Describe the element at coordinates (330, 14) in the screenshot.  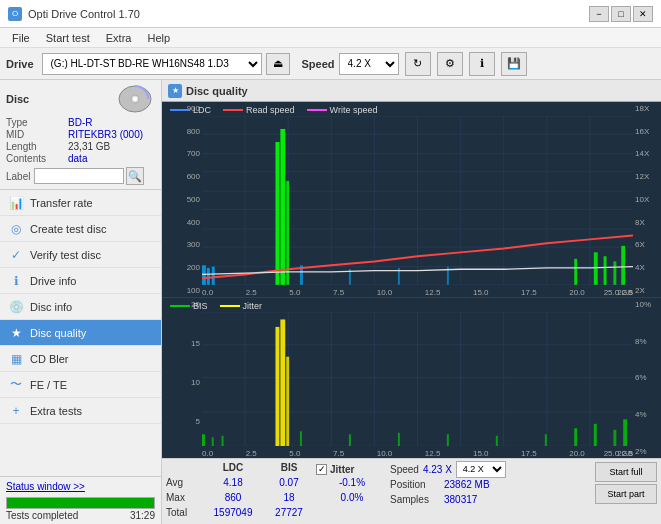
I see `titlebar: O Opti Drive Control 1.70 − □ ✕` at that location.